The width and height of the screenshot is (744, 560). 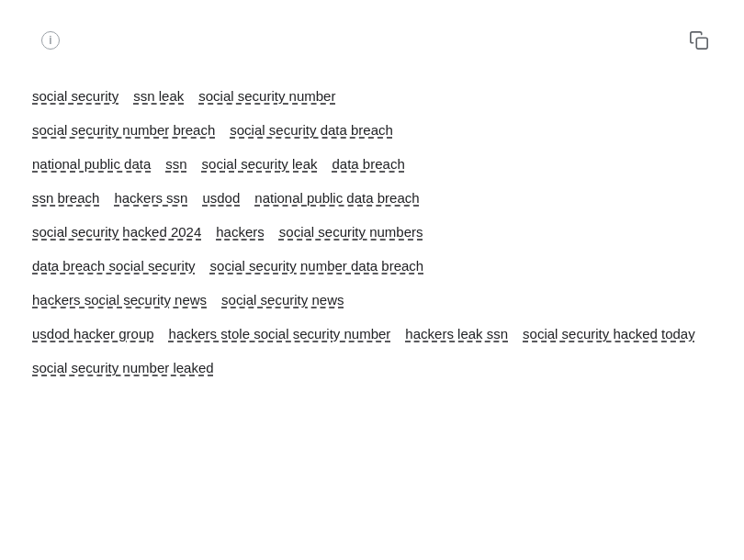 What do you see at coordinates (557, 334) in the screenshot?
I see `tag-row: hackers leak ssnsocial security hacked t…` at bounding box center [557, 334].